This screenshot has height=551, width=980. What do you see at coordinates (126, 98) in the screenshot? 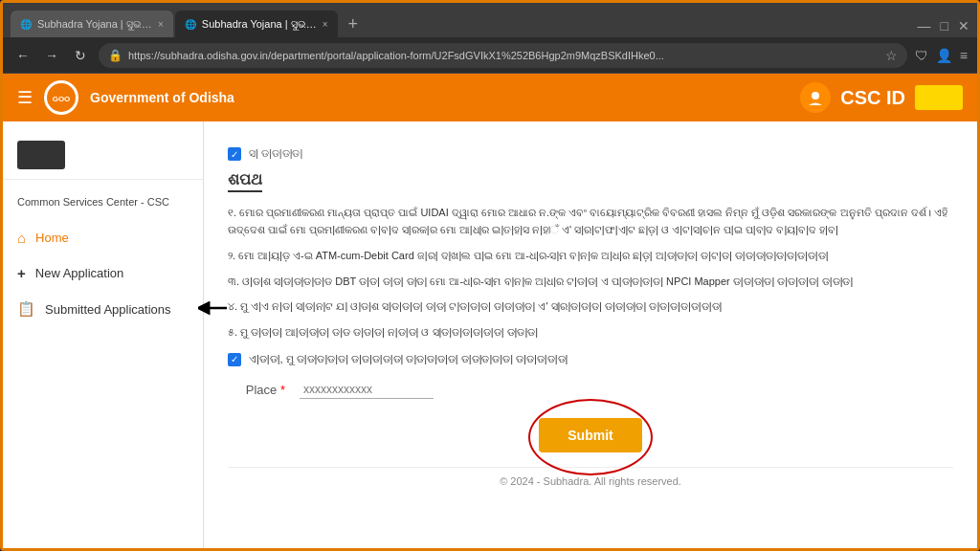
I see `header-left: ☰ GOO Government of Odisha` at bounding box center [126, 98].